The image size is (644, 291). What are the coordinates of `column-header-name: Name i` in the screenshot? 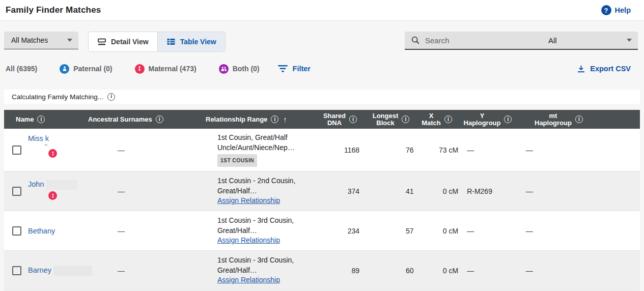 It's located at (44, 119).